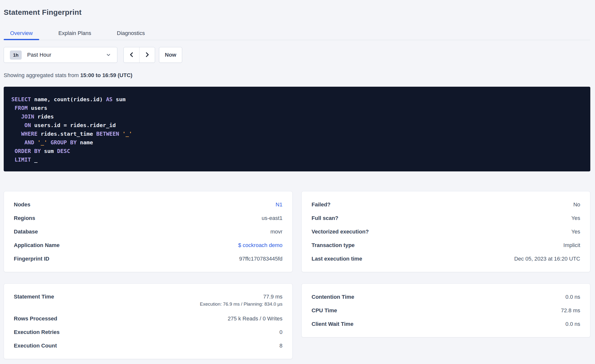 This screenshot has height=364, width=595. Describe the element at coordinates (139, 55) in the screenshot. I see `time-step-buttons` at that location.